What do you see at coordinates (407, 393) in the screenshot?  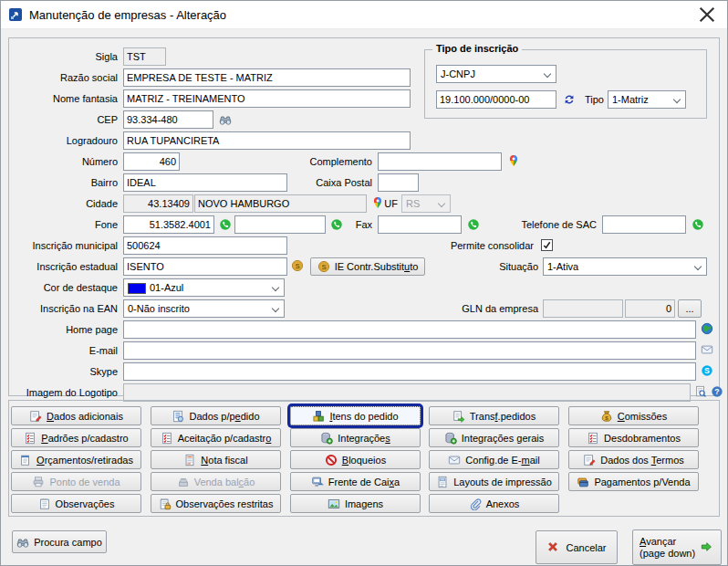 I see `logotipo-input` at bounding box center [407, 393].